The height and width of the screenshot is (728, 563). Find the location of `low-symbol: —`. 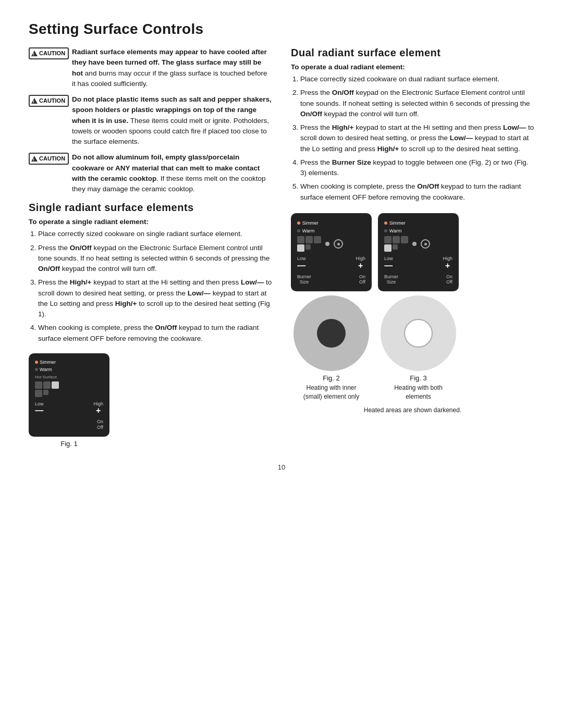

low-symbol: — is located at coordinates (39, 411).